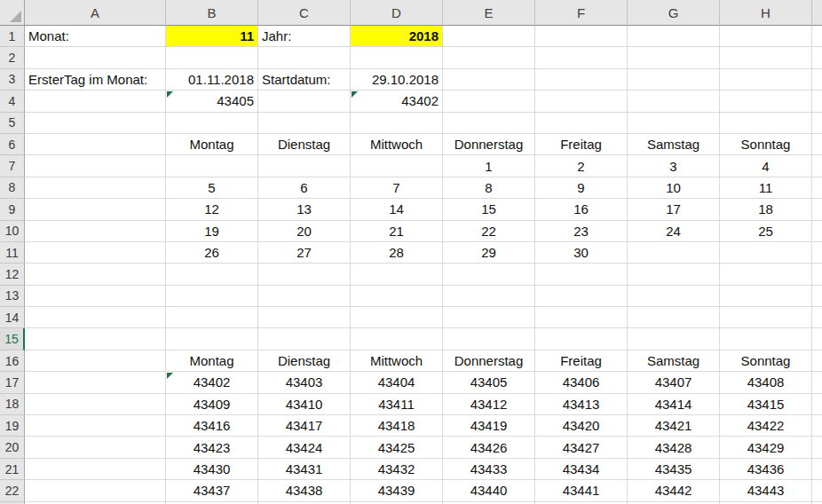  Describe the element at coordinates (489, 405) in the screenshot. I see `cell-E18: 43412` at that location.